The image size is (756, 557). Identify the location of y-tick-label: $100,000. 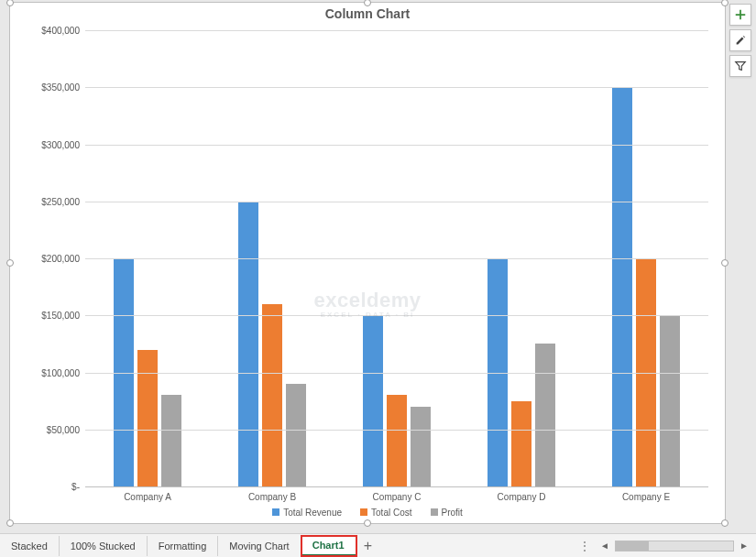
(58, 372).